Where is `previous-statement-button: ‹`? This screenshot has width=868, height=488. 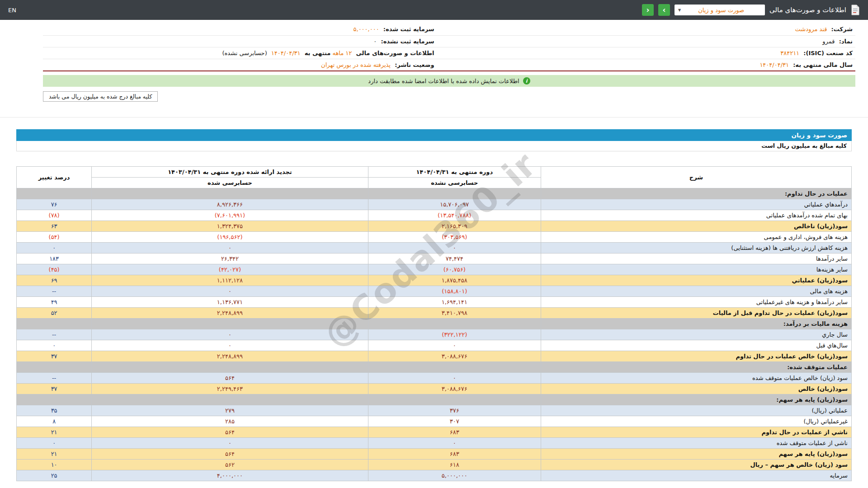 previous-statement-button: ‹ is located at coordinates (648, 10).